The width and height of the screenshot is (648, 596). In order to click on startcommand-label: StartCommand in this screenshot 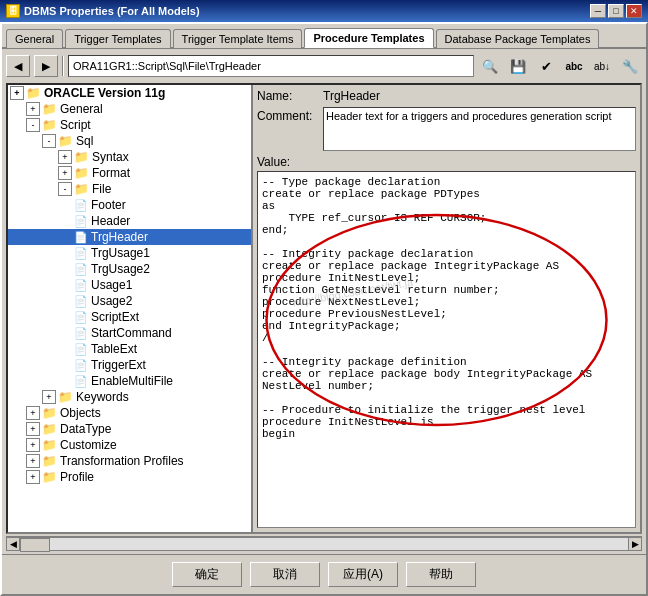, I will do `click(132, 333)`.